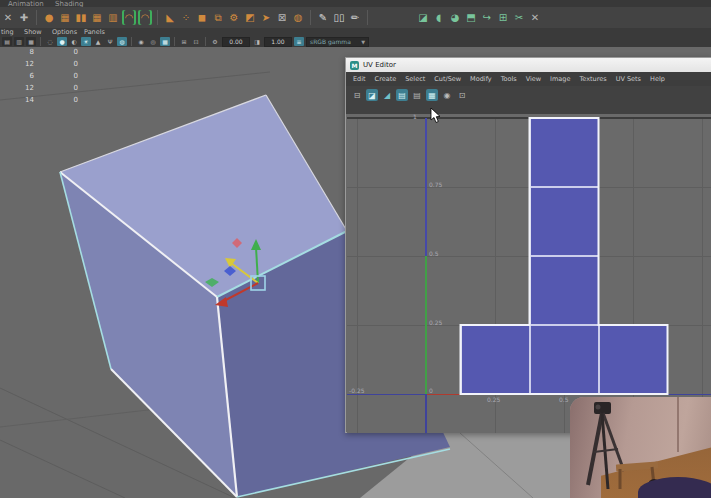 The height and width of the screenshot is (498, 711). Describe the element at coordinates (218, 18) in the screenshot. I see `duplicate-icon: ⧉` at that location.